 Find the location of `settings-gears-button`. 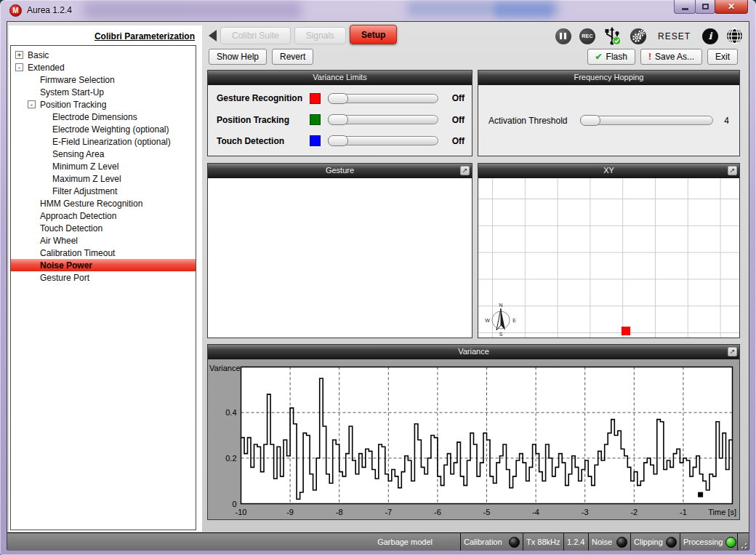

settings-gears-button is located at coordinates (638, 36).